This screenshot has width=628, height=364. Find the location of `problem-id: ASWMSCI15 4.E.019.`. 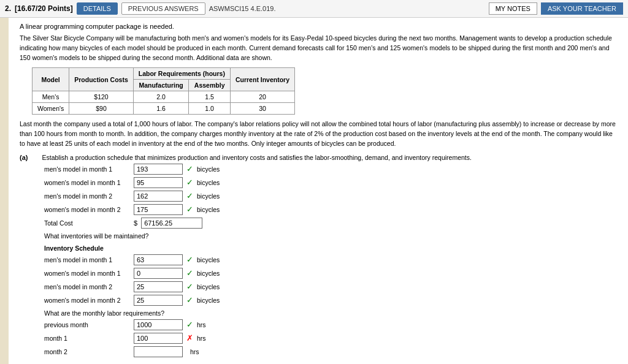

problem-id: ASWMSCI15 4.E.019. is located at coordinates (243, 9).